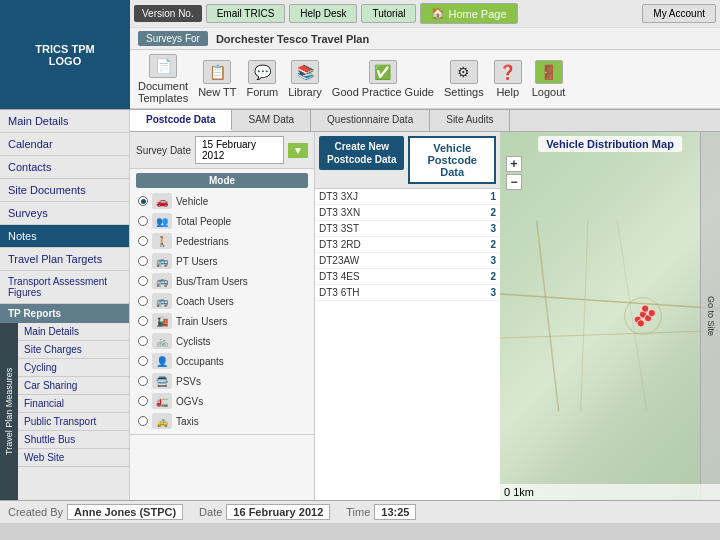 This screenshot has width=720, height=540. I want to click on my-account-button: My Account, so click(679, 14).